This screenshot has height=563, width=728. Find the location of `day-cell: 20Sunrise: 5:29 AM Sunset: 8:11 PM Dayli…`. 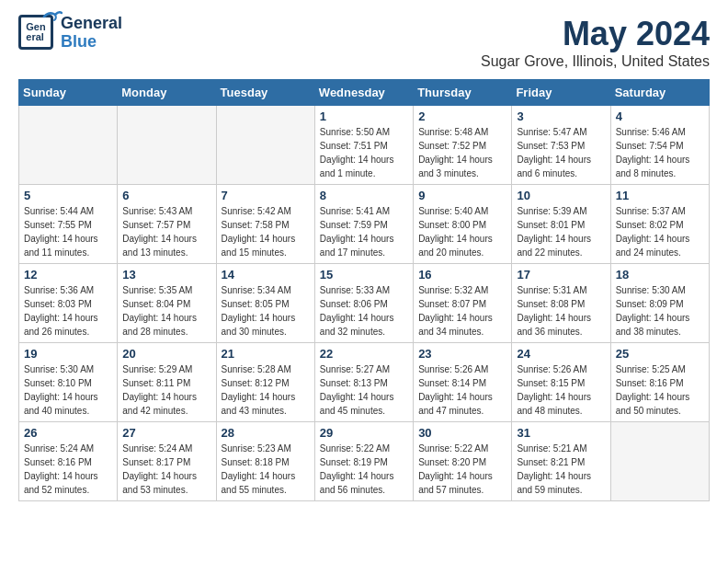

day-cell: 20Sunrise: 5:29 AM Sunset: 8:11 PM Dayli… is located at coordinates (167, 383).